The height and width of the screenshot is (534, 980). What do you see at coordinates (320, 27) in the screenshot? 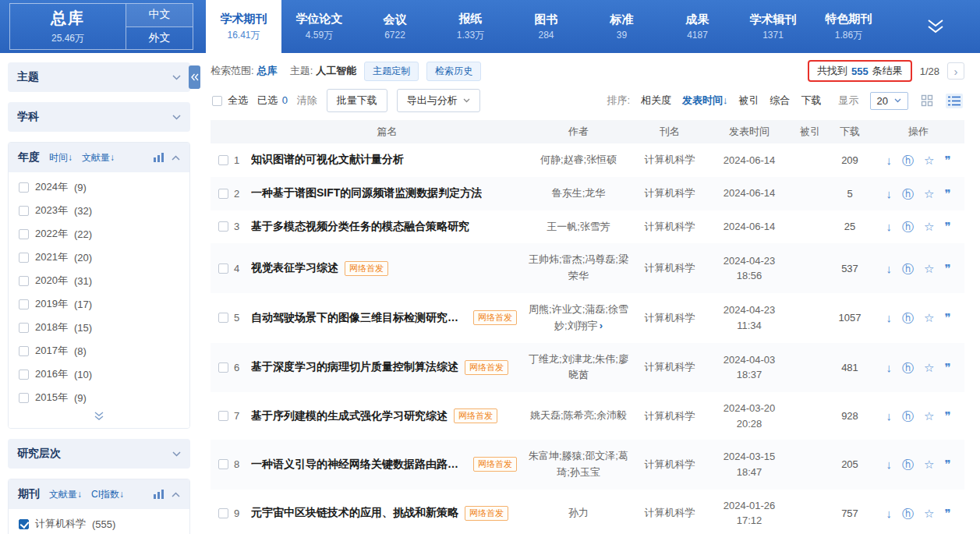
I see `database-tab: 学位论文 4.59万` at bounding box center [320, 27].